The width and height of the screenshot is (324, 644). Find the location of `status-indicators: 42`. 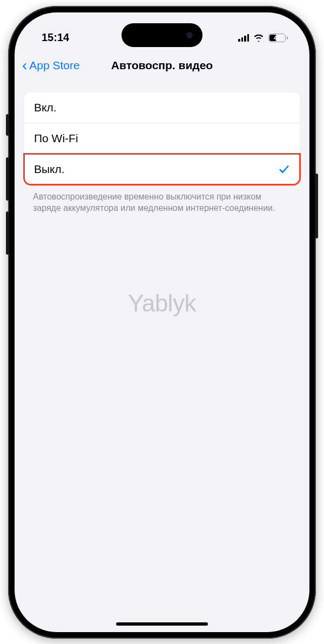

status-indicators: 42 is located at coordinates (263, 38).